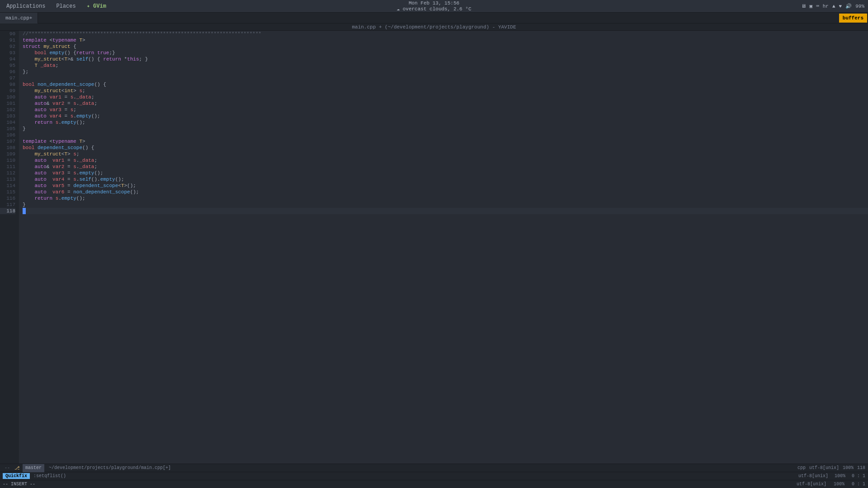  I want to click on mode-encoding: utf-8[unix], so click(811, 484).